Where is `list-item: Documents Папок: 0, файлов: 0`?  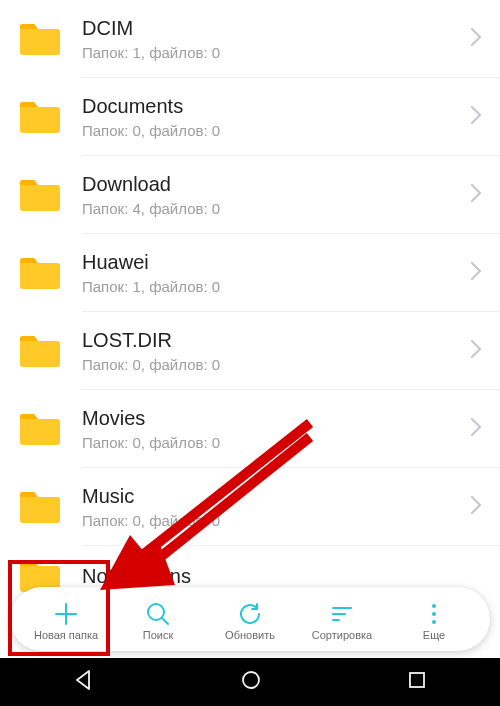
list-item: Documents Папок: 0, файлов: 0 is located at coordinates (250, 117).